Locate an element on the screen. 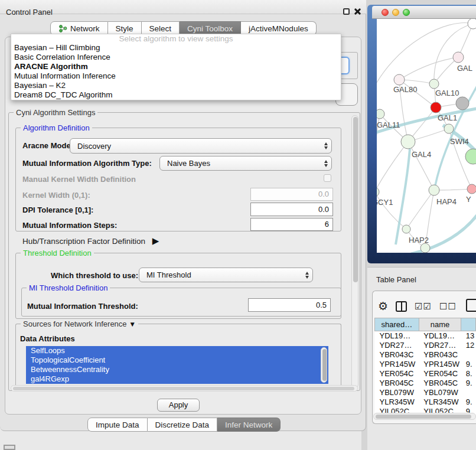 This screenshot has height=450, width=476. select-all-checkboxes-icon: ☑☑ is located at coordinates (423, 306).